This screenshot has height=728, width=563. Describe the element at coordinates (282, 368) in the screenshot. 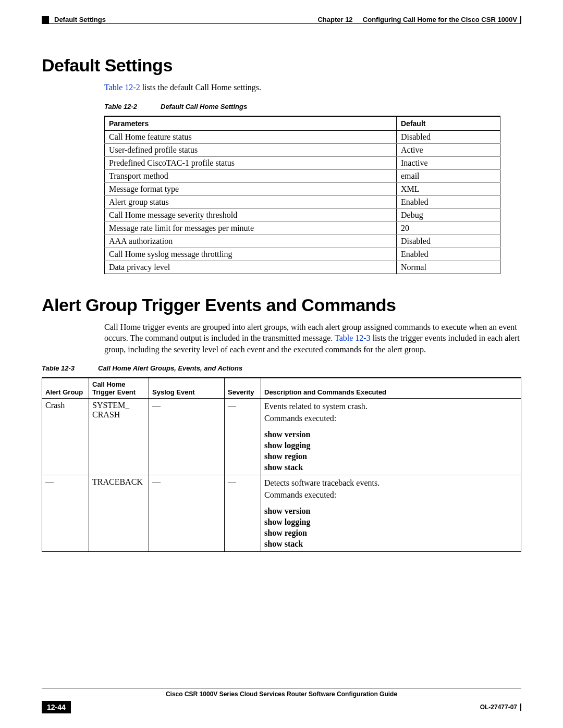

I see `table-12-3-caption: Table 12-3Call Home Alert Groups, Events…` at that location.